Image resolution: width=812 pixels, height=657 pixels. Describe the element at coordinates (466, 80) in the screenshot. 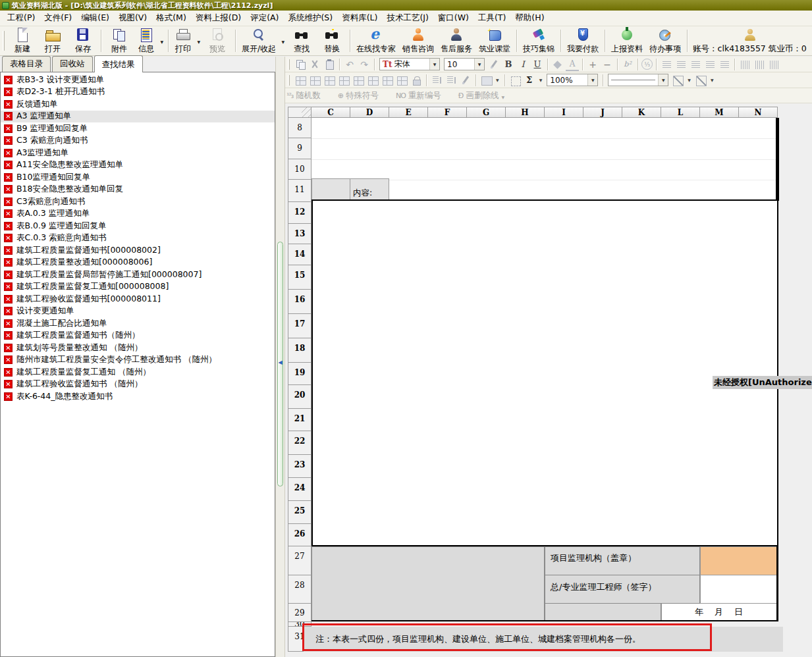

I see `stamp-icon` at that location.